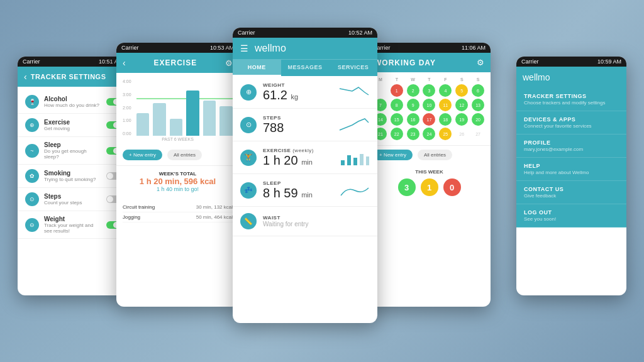 Image resolution: width=644 pixels, height=362 pixels. What do you see at coordinates (430, 79) in the screenshot?
I see `day-t2: T` at bounding box center [430, 79].